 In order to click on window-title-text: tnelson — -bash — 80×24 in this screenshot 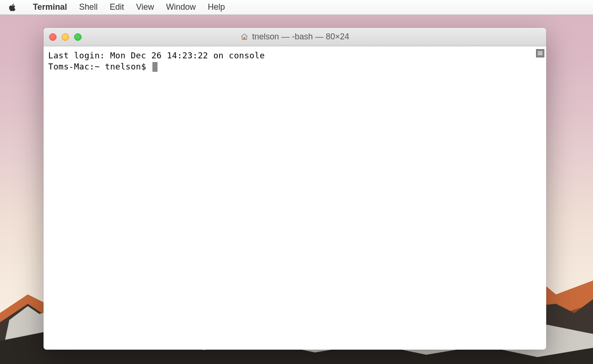, I will do `click(301, 37)`.